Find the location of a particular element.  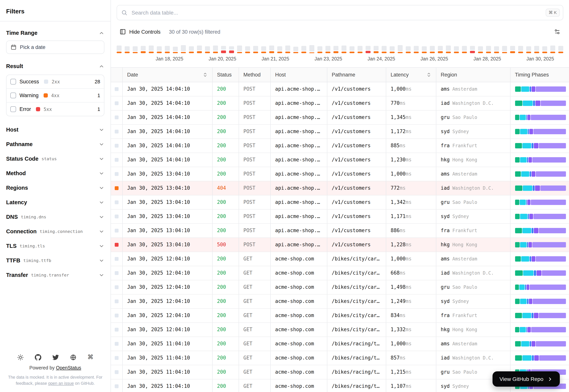

table-row: Jan 30, 2025 13:04:10500POSTapi.acme-sho… is located at coordinates (340, 245).